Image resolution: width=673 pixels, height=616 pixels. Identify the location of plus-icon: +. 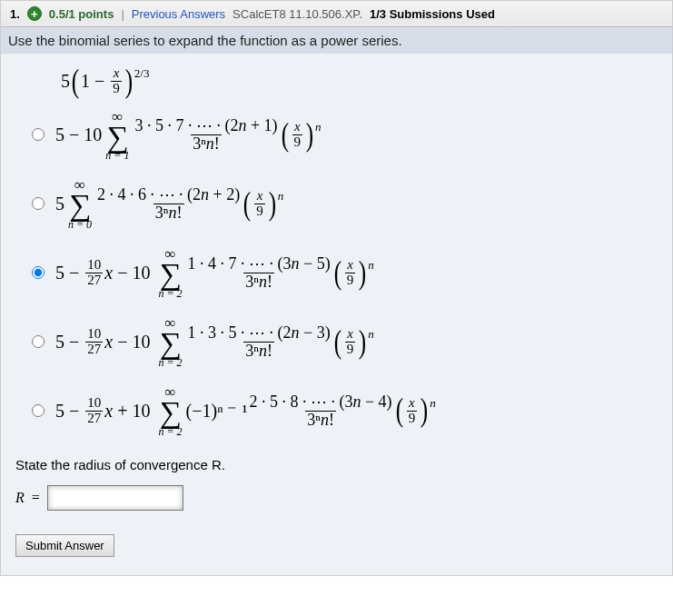
(35, 14).